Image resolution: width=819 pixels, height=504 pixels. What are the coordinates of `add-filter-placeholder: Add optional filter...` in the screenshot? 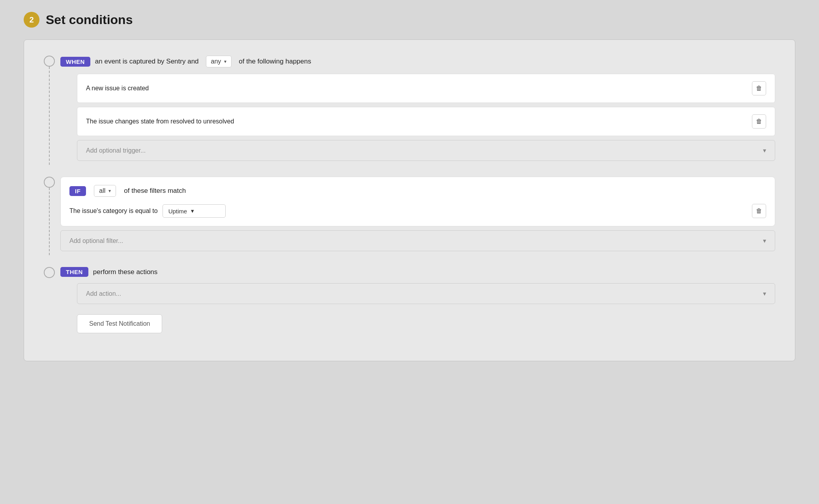 It's located at (96, 241).